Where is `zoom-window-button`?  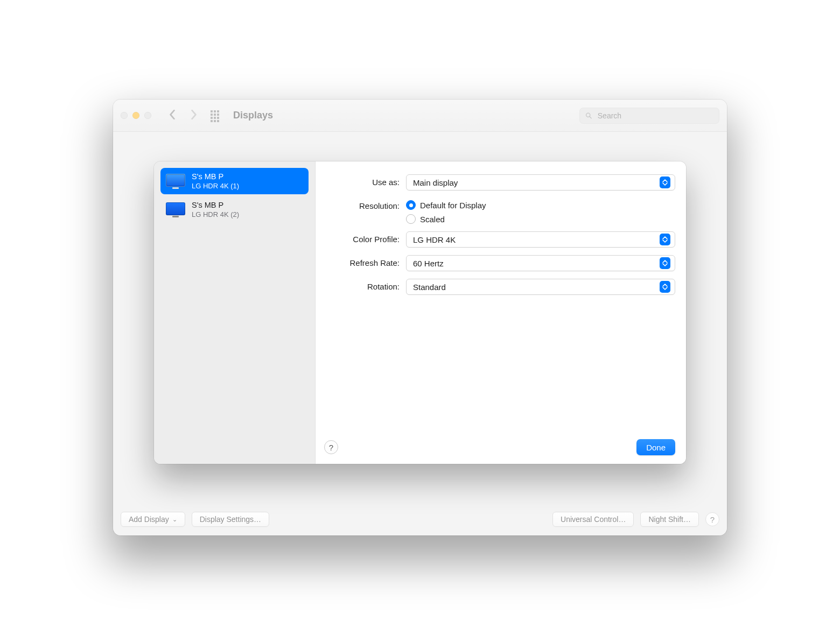 zoom-window-button is located at coordinates (148, 115).